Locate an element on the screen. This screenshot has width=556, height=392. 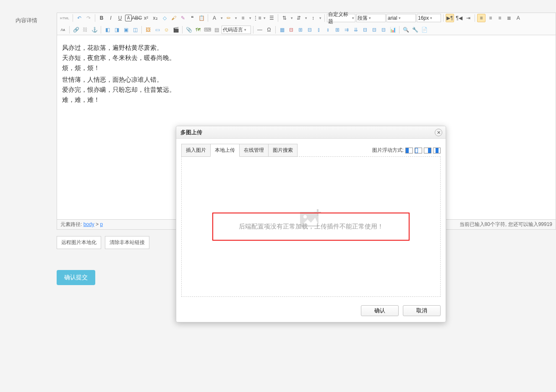
dialog-ok-button: 确认 is located at coordinates (380, 311).